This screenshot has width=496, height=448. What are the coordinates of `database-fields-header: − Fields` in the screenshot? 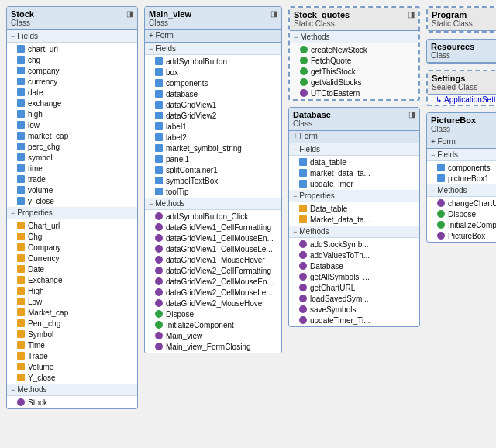 It's located at (354, 150).